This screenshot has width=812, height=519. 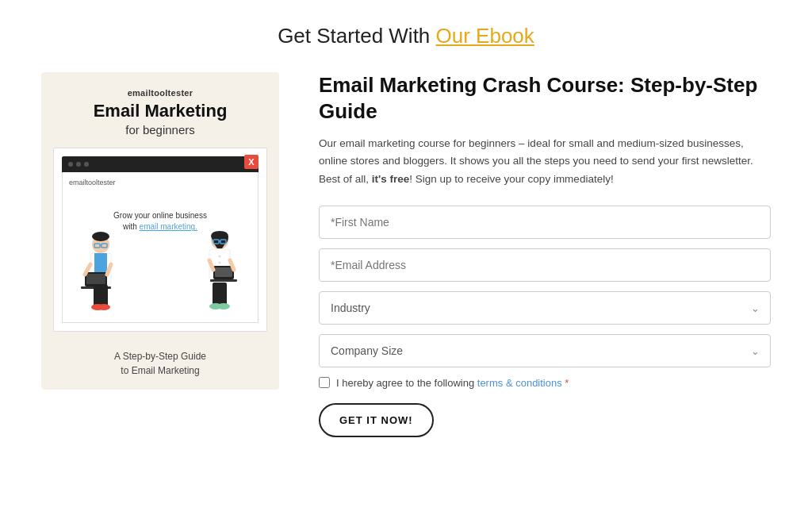 I want to click on book-footer: A Step-by-Step Guide to Email Marketing, so click(x=160, y=363).